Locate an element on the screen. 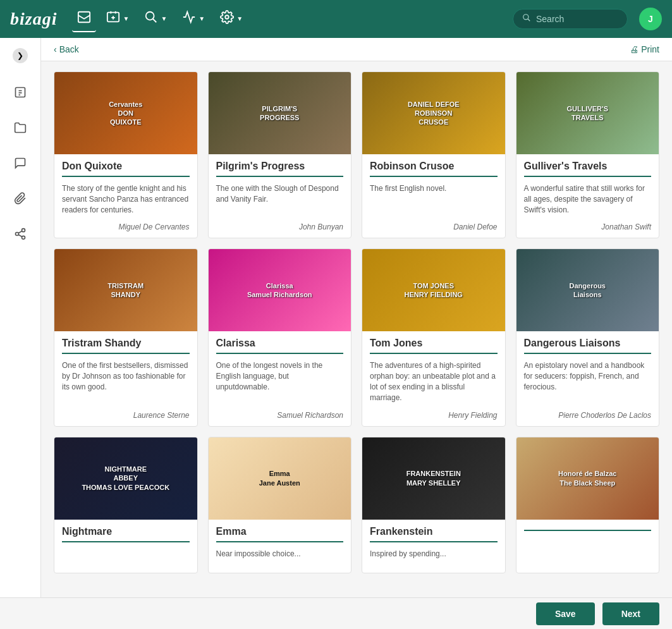 The height and width of the screenshot is (629, 672). book-card: DANIEL DEFOE ROBINSON CRUSOERobinson Cru… is located at coordinates (434, 155).